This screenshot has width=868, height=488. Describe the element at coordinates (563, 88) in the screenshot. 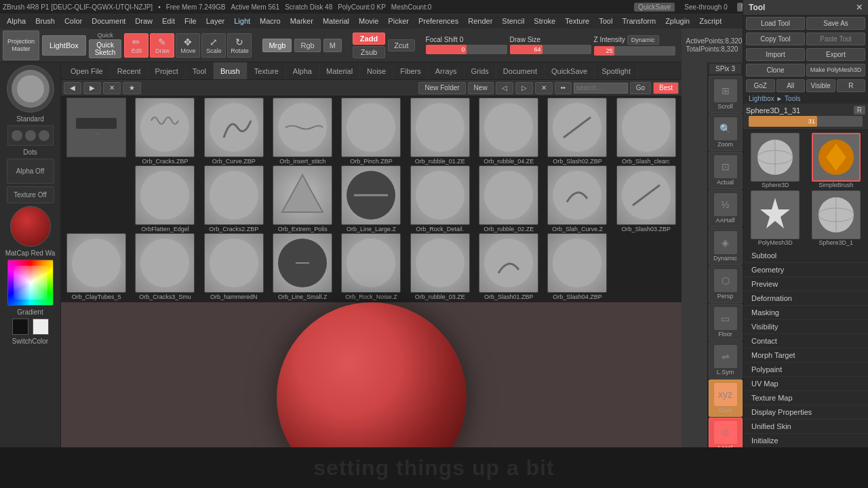

I see `fb-dots: ••` at that location.